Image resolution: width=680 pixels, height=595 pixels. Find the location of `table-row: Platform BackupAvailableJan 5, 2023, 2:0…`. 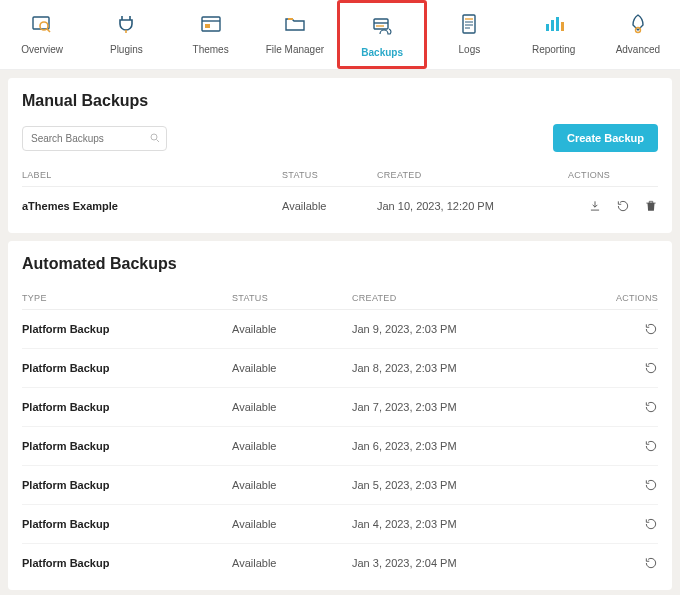

table-row: Platform BackupAvailableJan 5, 2023, 2:0… is located at coordinates (340, 486).